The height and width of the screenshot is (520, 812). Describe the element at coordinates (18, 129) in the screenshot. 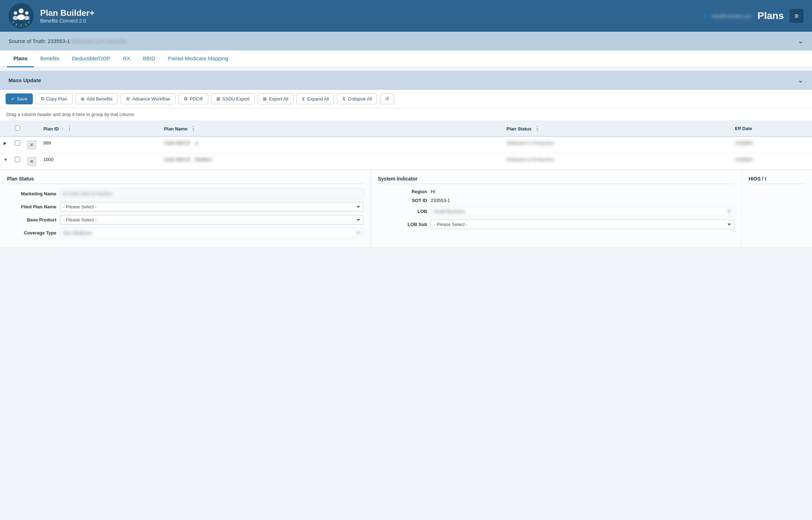

I see `col-check-header` at that location.